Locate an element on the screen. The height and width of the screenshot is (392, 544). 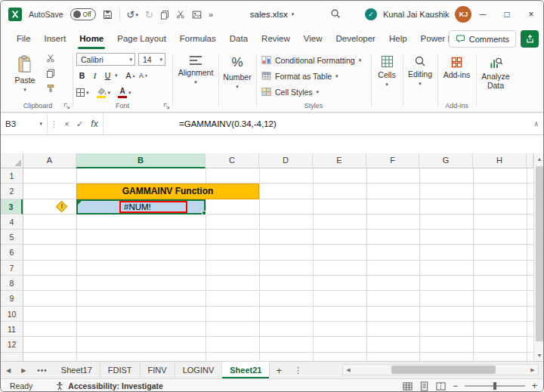
share-button is located at coordinates (530, 39).